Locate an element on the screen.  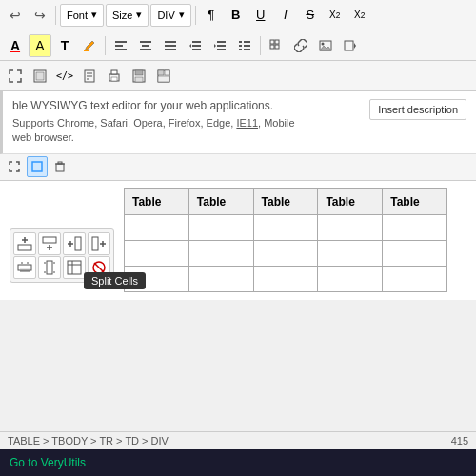
link-button is located at coordinates (301, 46).